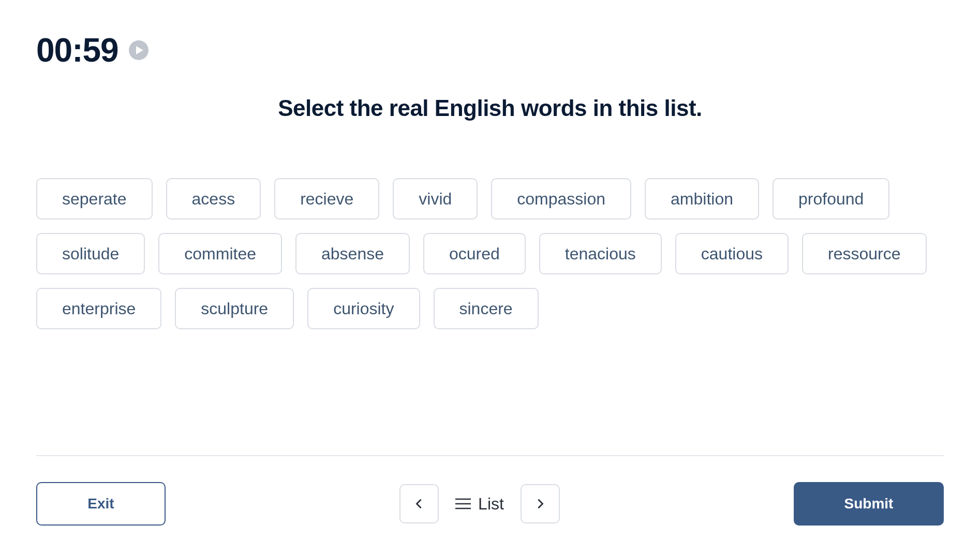 Image resolution: width=980 pixels, height=554 pixels. I want to click on footer-bar: Exit List Submit, so click(490, 490).